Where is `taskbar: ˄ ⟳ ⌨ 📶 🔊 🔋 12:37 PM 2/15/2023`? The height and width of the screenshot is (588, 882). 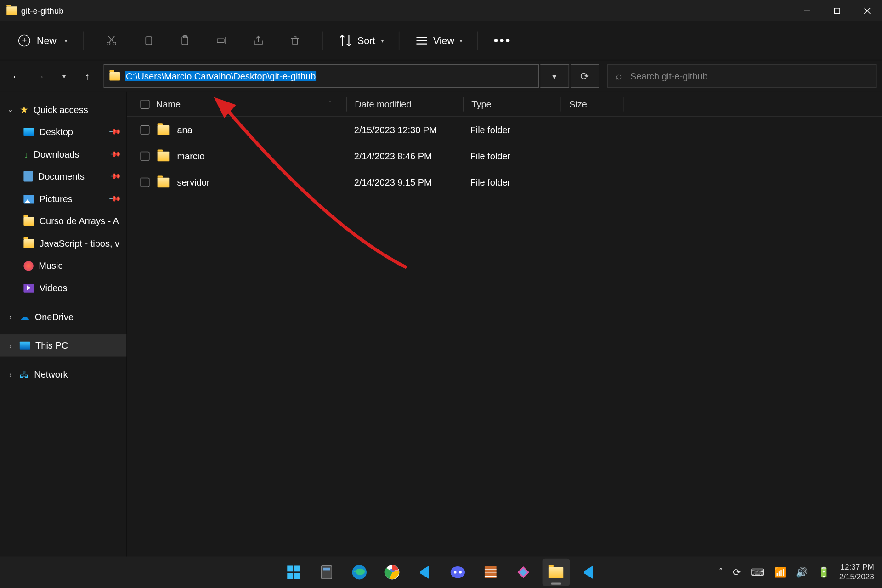
taskbar: ˄ ⟳ ⌨ 📶 🔊 🔋 12:37 PM 2/15/2023 is located at coordinates (441, 572).